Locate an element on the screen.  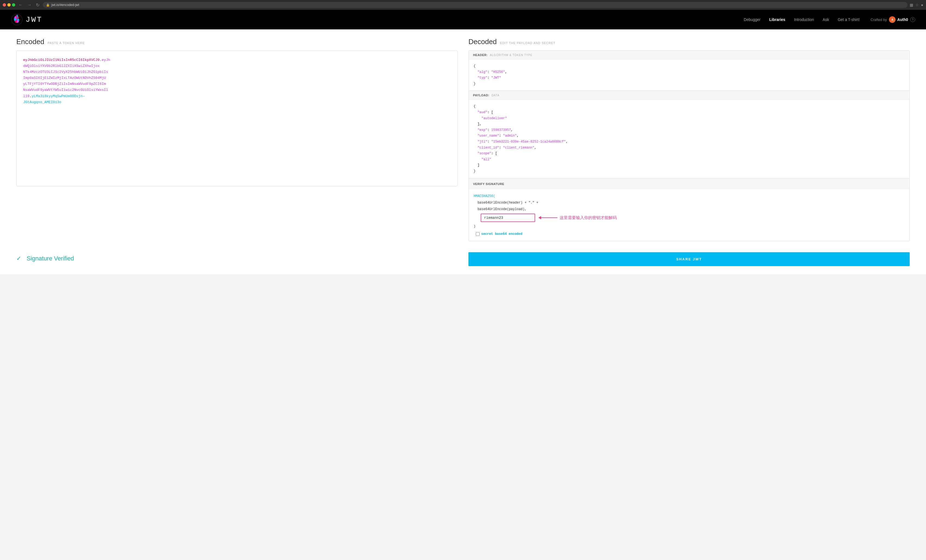
close-dot is located at coordinates (5, 5).